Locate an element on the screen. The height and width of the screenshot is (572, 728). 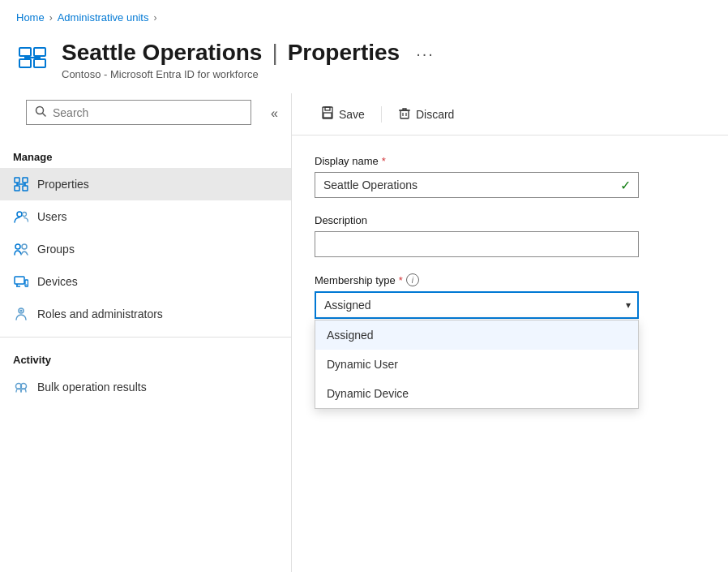
sidebar-item-devices-label: Devices is located at coordinates (58, 282).